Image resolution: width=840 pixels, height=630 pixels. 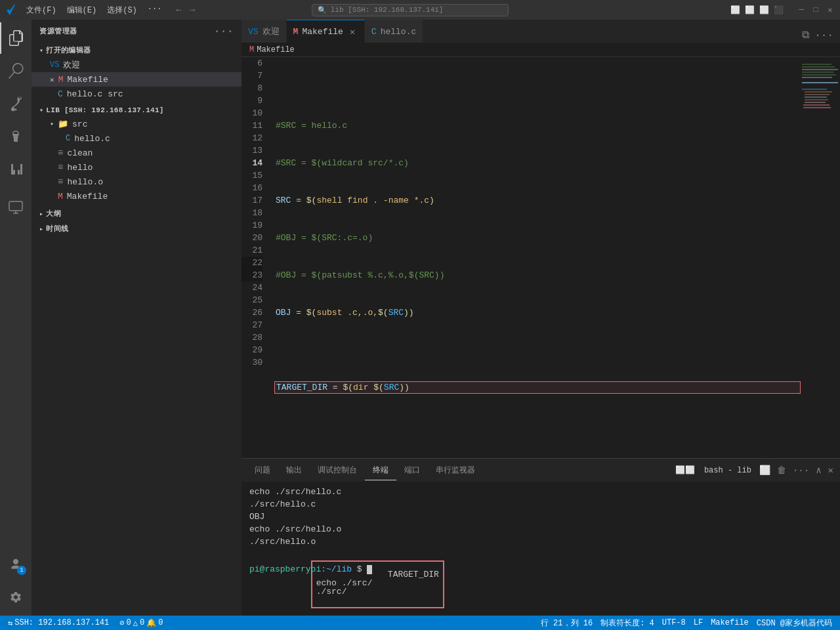 What do you see at coordinates (537, 387) in the screenshot?
I see `code-line-14: TARGET_DIR = $(dir $(SRC))` at bounding box center [537, 387].